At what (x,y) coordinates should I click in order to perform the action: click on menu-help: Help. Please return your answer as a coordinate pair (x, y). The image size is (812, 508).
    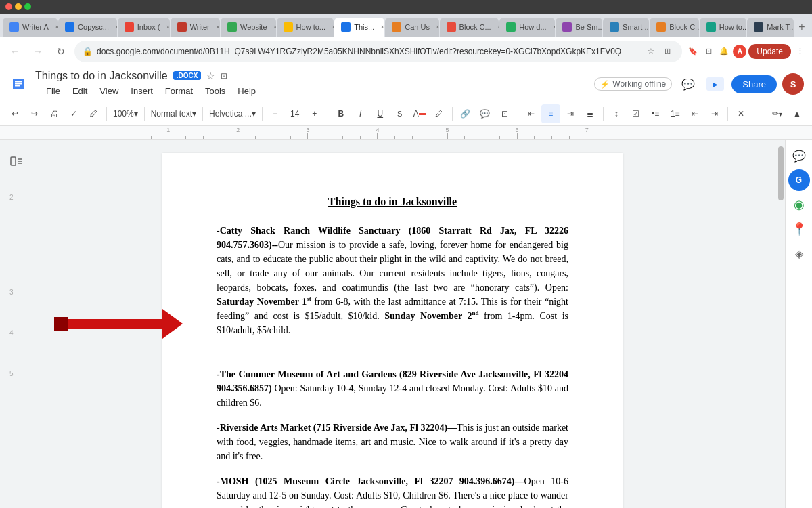
    Looking at the image, I should click on (246, 91).